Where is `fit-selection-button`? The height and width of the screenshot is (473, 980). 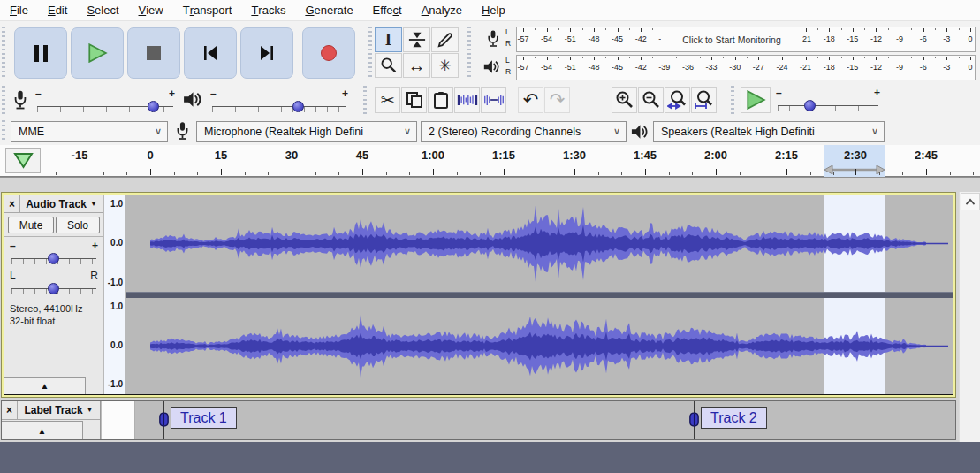
fit-selection-button is located at coordinates (677, 100).